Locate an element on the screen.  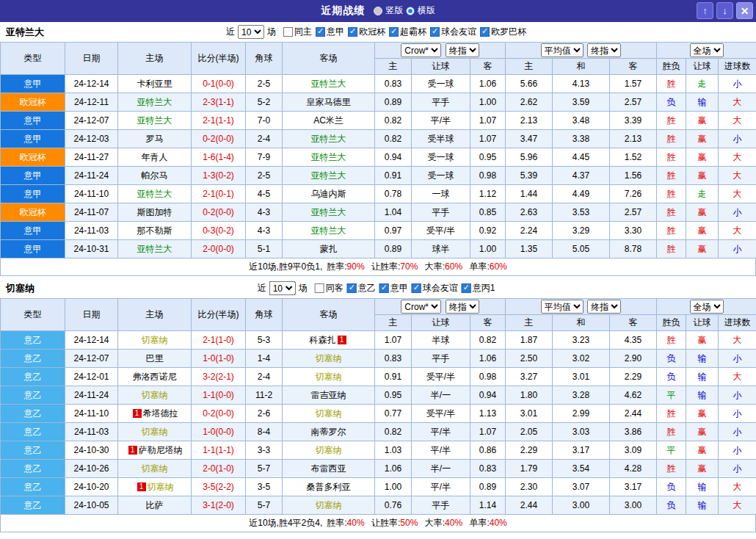
avg-home-cell: 1.87 is located at coordinates (529, 341).